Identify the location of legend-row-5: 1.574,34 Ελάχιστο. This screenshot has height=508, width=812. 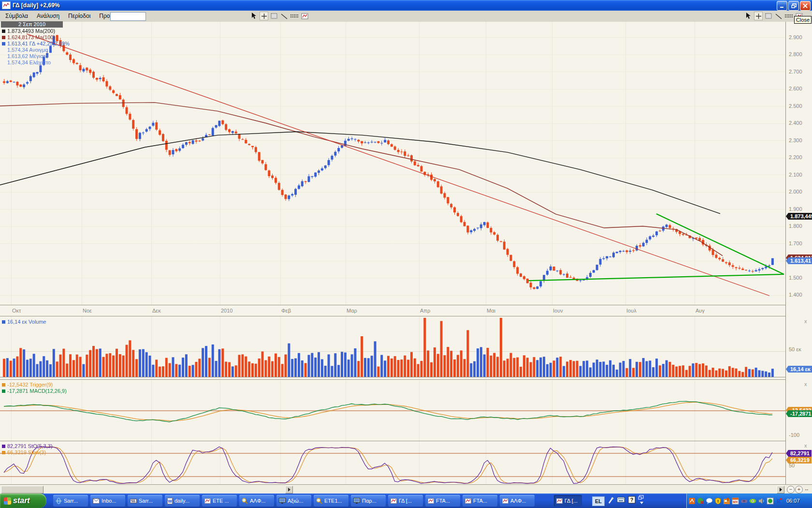
(26, 62).